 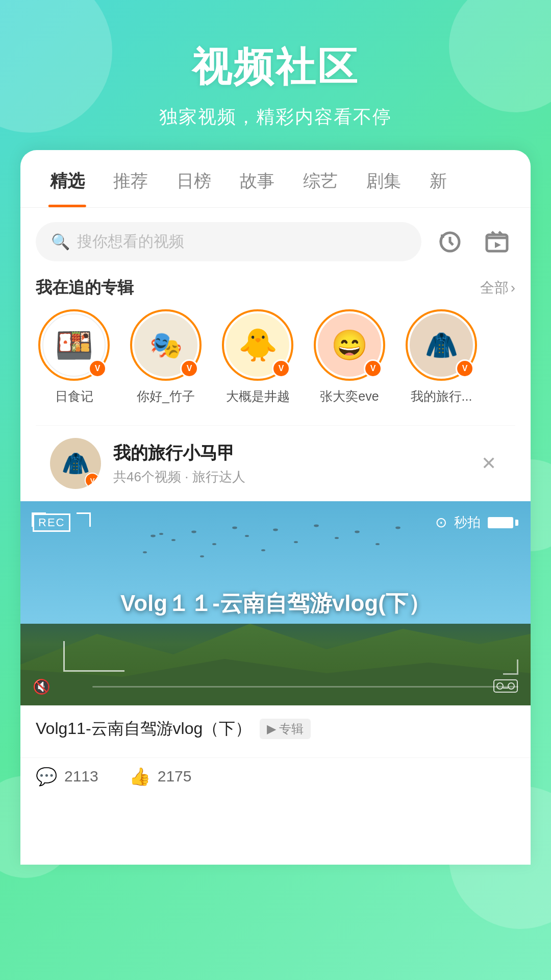 What do you see at coordinates (82, 776) in the screenshot?
I see `comment-count: 2113` at bounding box center [82, 776].